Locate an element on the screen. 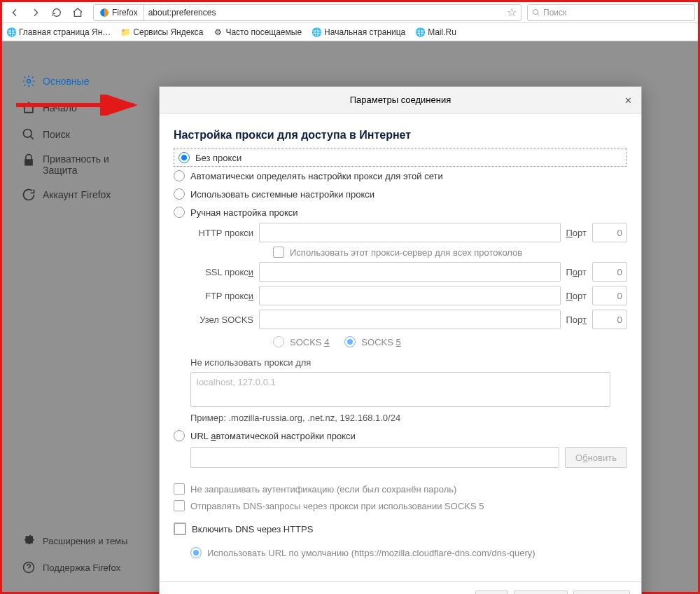 This screenshot has width=700, height=594. bookmark-frequent: ⚙Часто посещаемые is located at coordinates (258, 32).